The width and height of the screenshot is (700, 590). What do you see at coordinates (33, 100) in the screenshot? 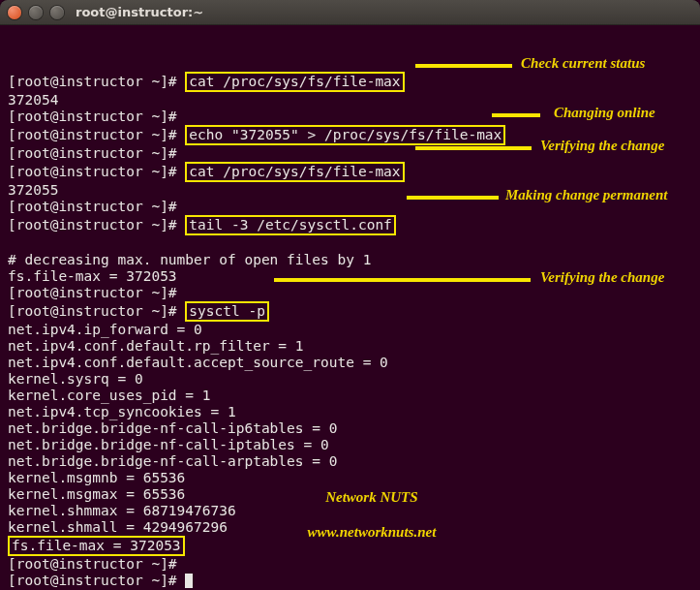
I see `output-value-1: 372054` at bounding box center [33, 100].